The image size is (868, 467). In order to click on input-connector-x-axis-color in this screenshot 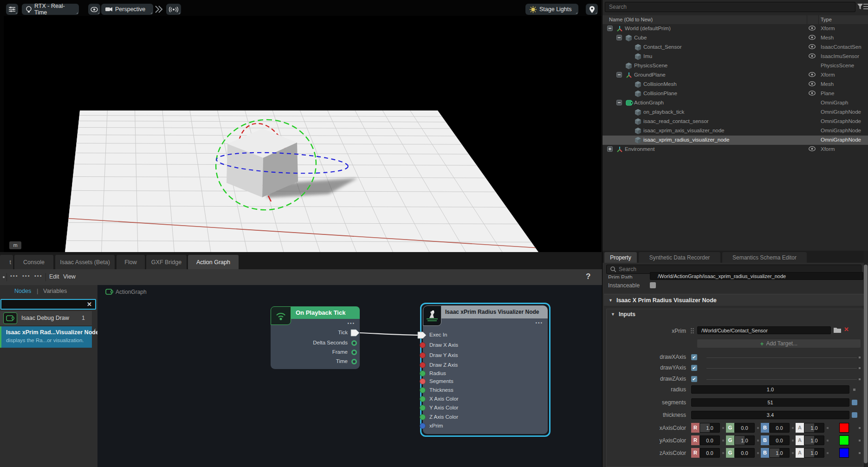, I will do `click(422, 399)`.